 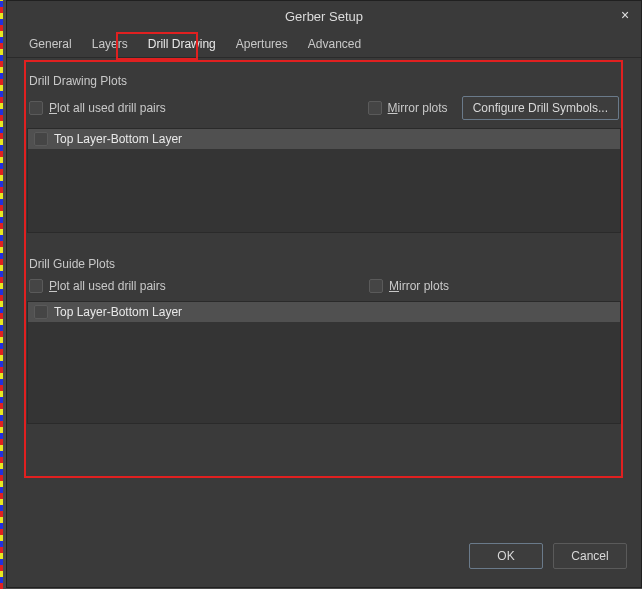 What do you see at coordinates (50, 44) in the screenshot?
I see `tab-general: General` at bounding box center [50, 44].